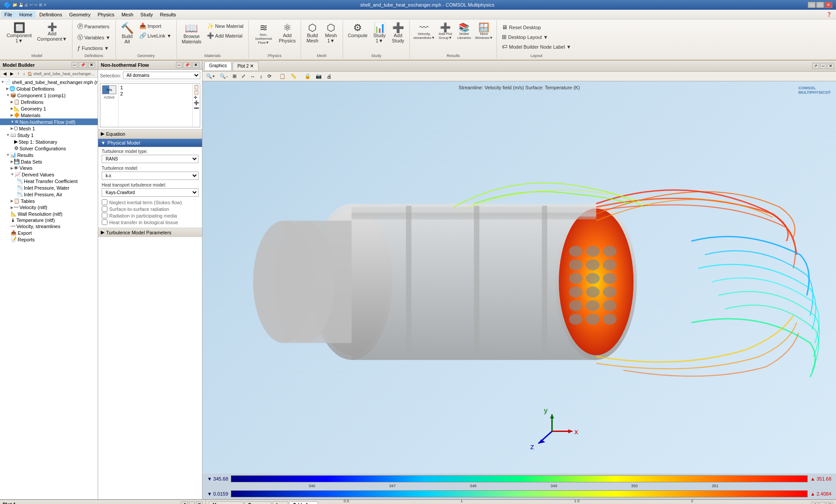  What do you see at coordinates (147, 15) in the screenshot?
I see `menu-study: Study` at bounding box center [147, 15].